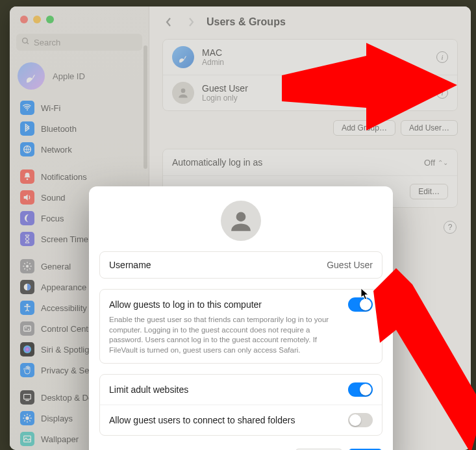  Describe the element at coordinates (241, 390) in the screenshot. I see `limit-websites-row: Limit adult websites` at that location.